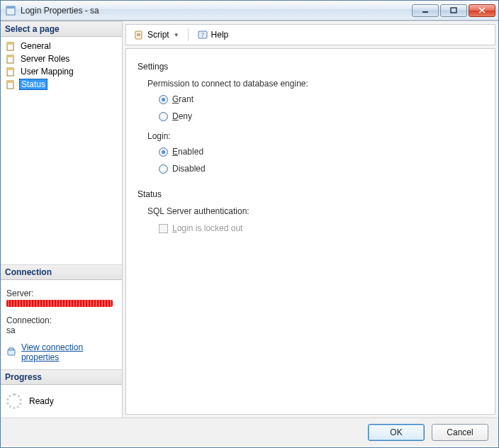 The width and height of the screenshot is (499, 448). Describe the element at coordinates (425, 11) in the screenshot. I see `minimize-button` at that location.